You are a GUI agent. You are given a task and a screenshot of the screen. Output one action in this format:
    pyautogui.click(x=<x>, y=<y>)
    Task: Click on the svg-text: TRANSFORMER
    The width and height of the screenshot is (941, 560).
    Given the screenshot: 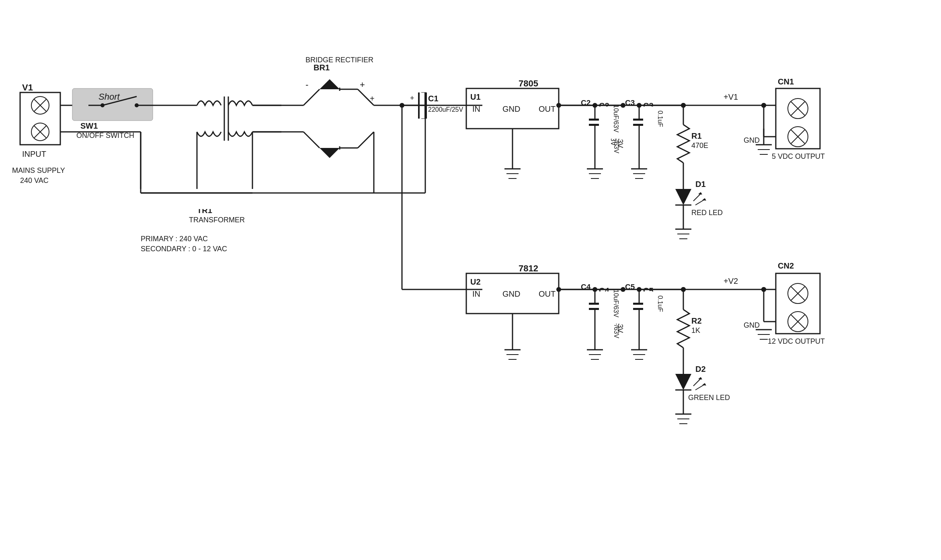 What is the action you would take?
    pyautogui.click(x=217, y=220)
    